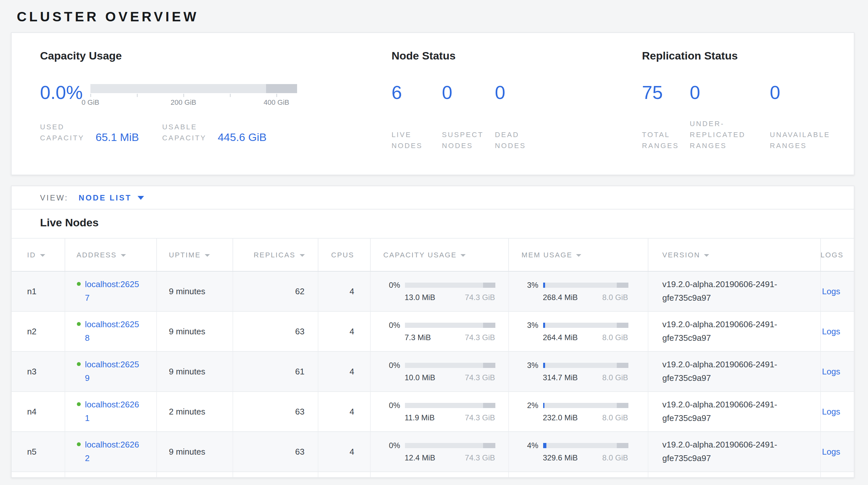 The image size is (868, 485). What do you see at coordinates (445, 331) in the screenshot?
I see `capacity-usage-meter: 0% 7.3 MiB74.3 GiB` at bounding box center [445, 331].